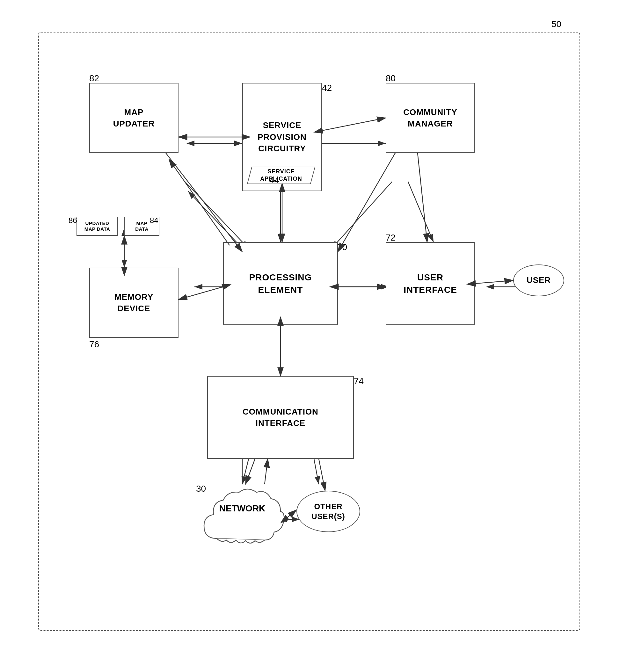 This screenshot has width=627, height=672. I want to click on user-label: USER, so click(539, 281).